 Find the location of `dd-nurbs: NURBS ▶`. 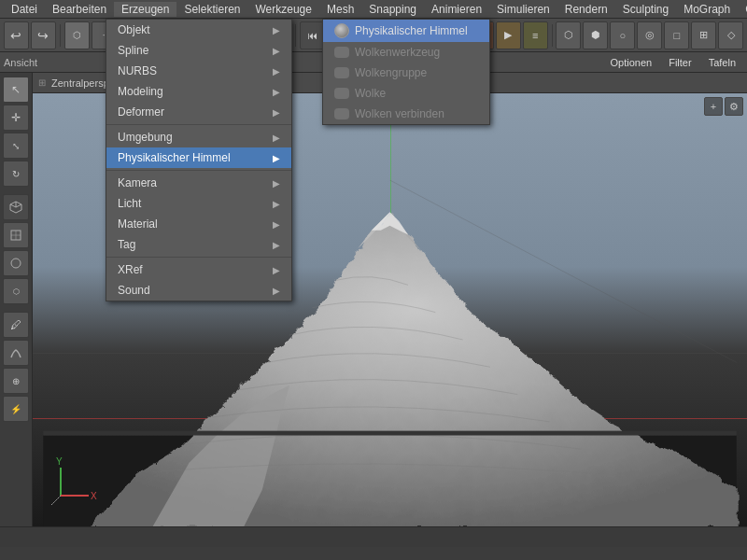

dd-nurbs: NURBS ▶ is located at coordinates (199, 71).